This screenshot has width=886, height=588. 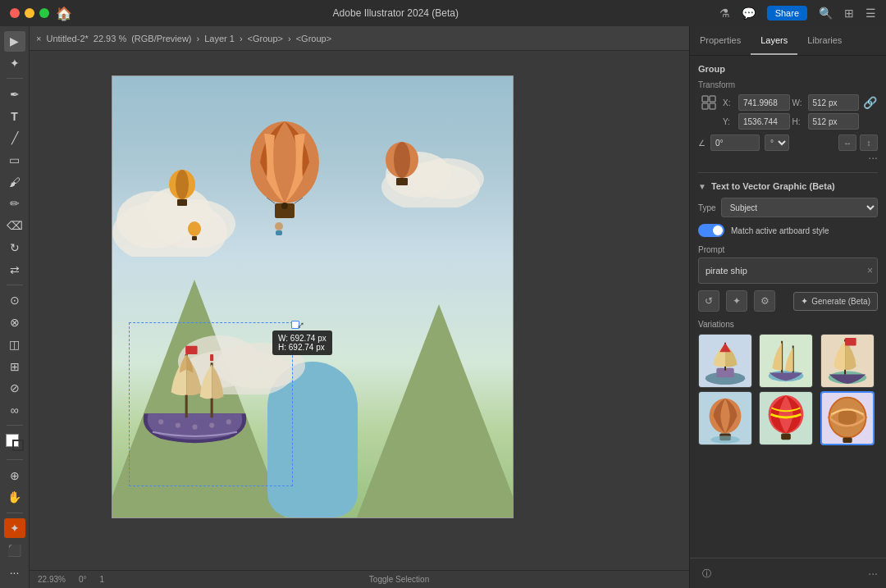 What do you see at coordinates (399, 579) in the screenshot?
I see `status-tool: Toggle Selection` at bounding box center [399, 579].